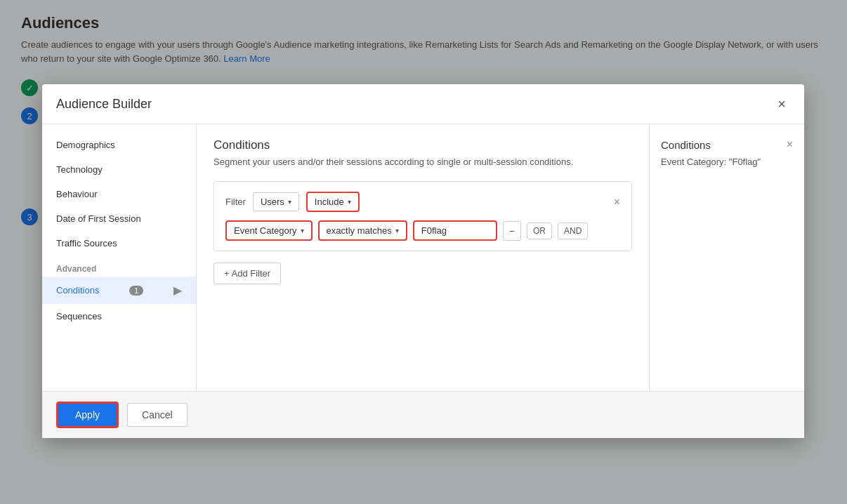 This screenshot has width=847, height=504. Describe the element at coordinates (119, 291) in the screenshot. I see `sidebar-item-conditions: Conditions 1 ▶` at that location.